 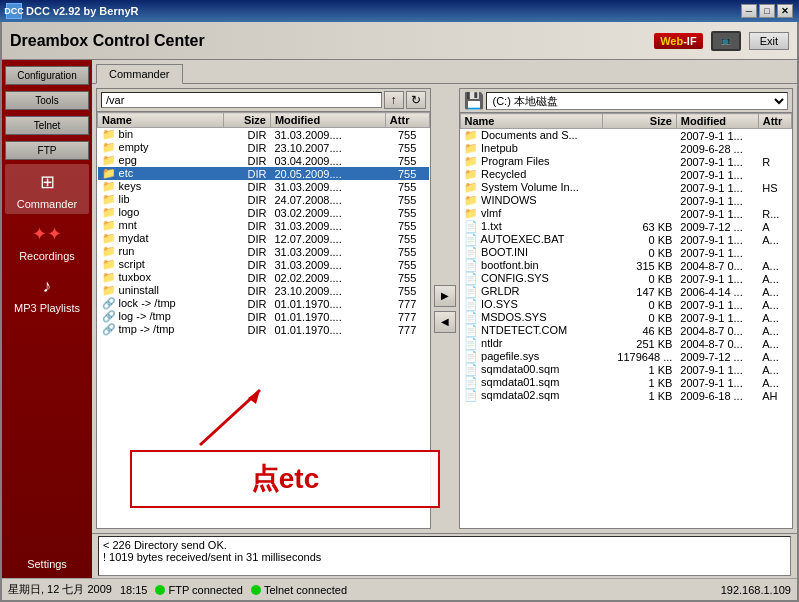 I want to click on sidebar-item-telnet: Telnet, so click(x=47, y=126).